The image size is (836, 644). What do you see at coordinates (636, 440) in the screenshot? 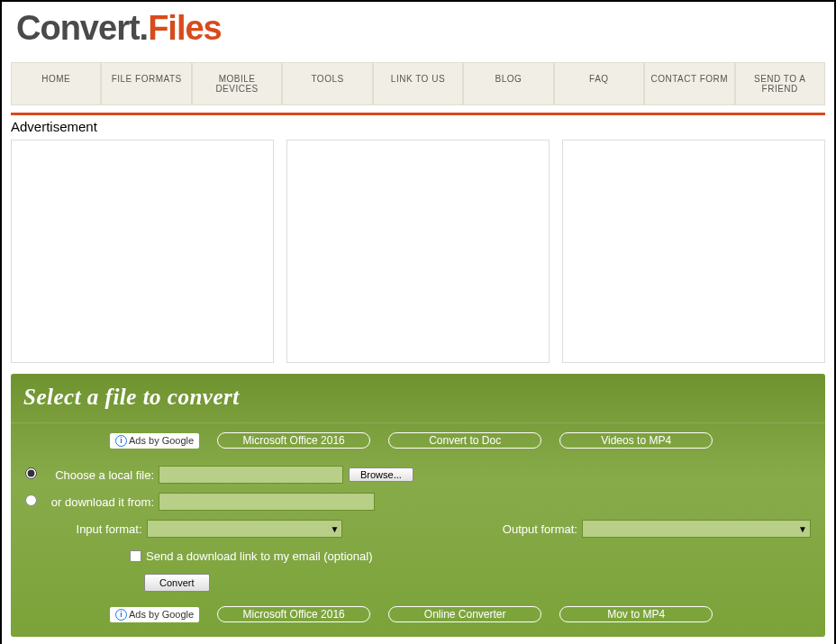
I see `ad-link-videos-mp4: Videos to MP4` at bounding box center [636, 440].